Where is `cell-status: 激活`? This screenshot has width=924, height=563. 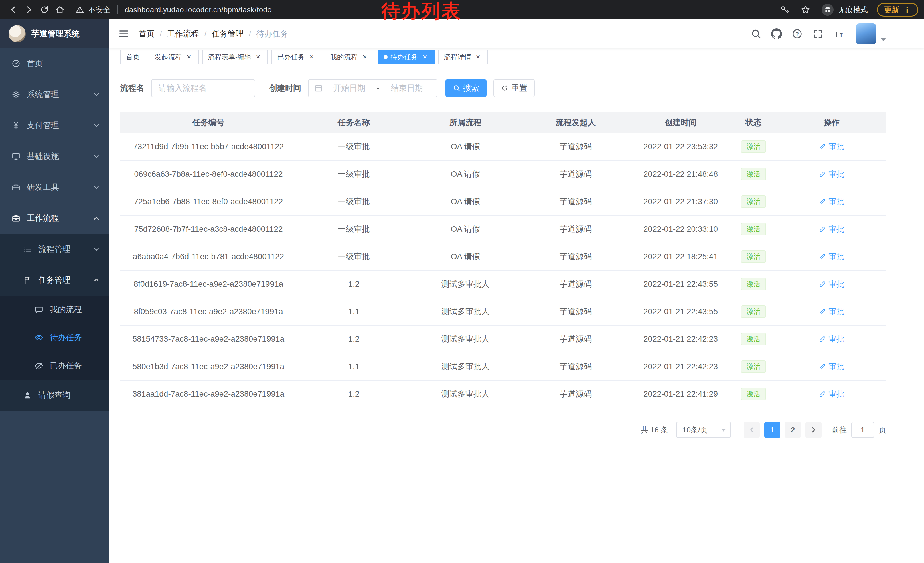
cell-status: 激活 is located at coordinates (753, 284).